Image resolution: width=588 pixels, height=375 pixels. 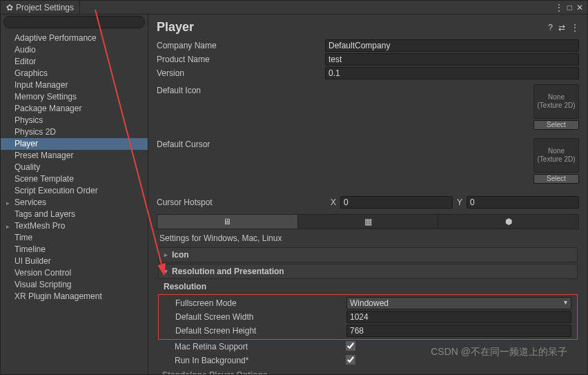 What do you see at coordinates (261, 303) in the screenshot?
I see `fullscreen-mode-label: Fullscreen Mode` at bounding box center [261, 303].